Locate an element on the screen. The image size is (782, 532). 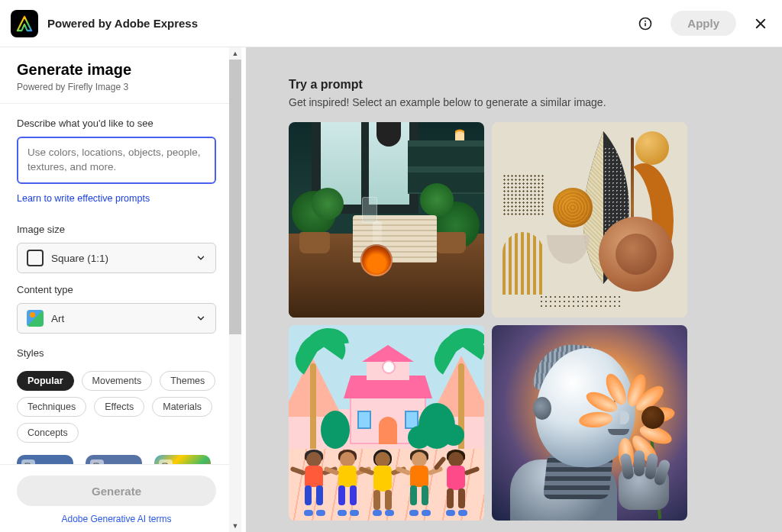
style-pills: Popular Movements Themes Techniques Effe… is located at coordinates (116, 407).